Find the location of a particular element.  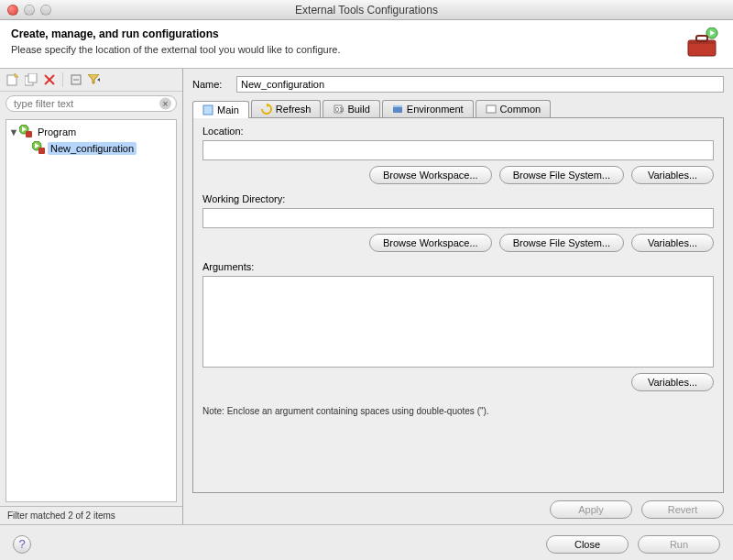

tab-label: Environment is located at coordinates (435, 109).